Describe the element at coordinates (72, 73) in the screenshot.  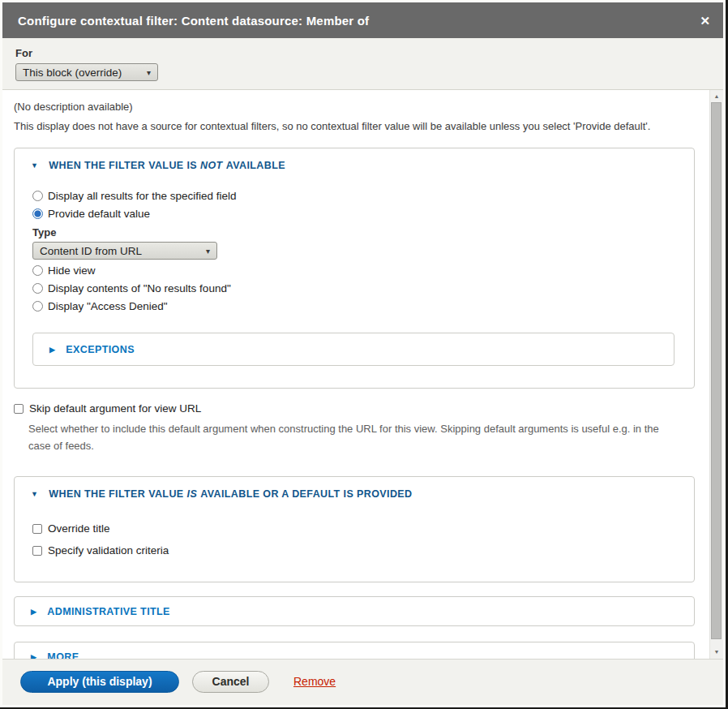
I see `for-select-value: This block (override)` at that location.